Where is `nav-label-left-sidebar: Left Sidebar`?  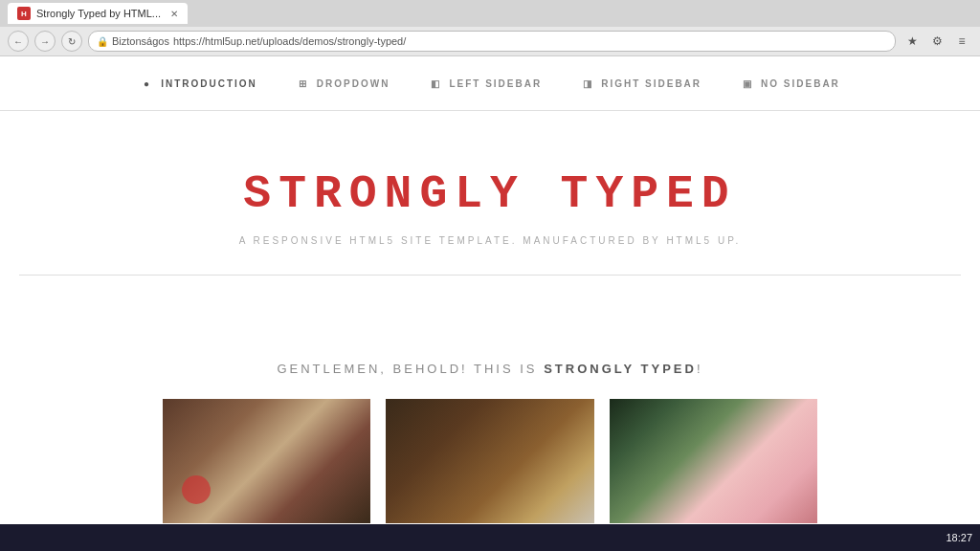 nav-label-left-sidebar: Left Sidebar is located at coordinates (496, 84).